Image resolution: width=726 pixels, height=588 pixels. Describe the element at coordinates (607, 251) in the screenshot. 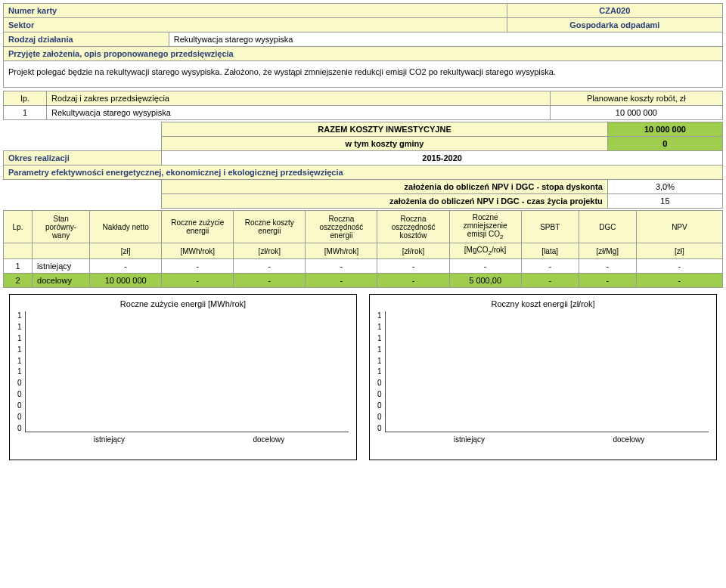

I see `u-dgc: [zł/Mg]` at that location.